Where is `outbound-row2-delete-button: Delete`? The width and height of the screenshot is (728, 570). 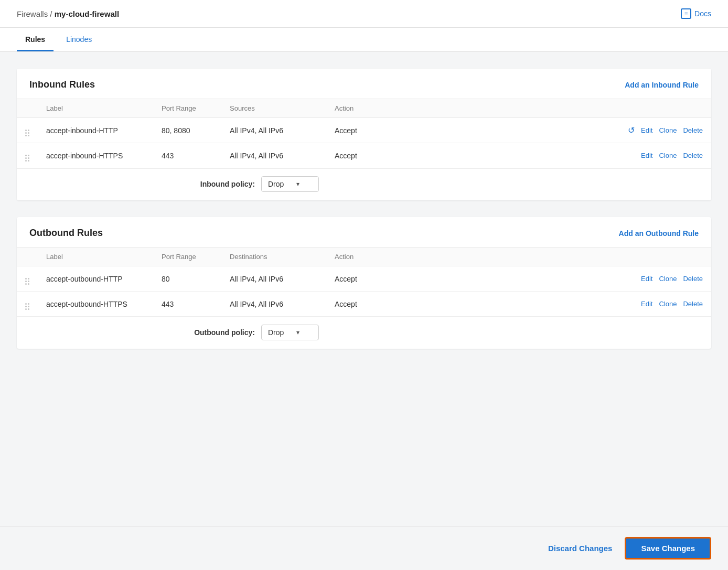 outbound-row2-delete-button: Delete is located at coordinates (693, 304).